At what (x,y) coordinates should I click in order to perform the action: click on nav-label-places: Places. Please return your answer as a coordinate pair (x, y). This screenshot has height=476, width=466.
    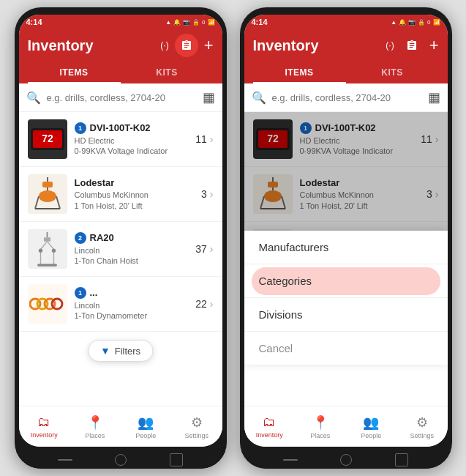
    Looking at the image, I should click on (95, 436).